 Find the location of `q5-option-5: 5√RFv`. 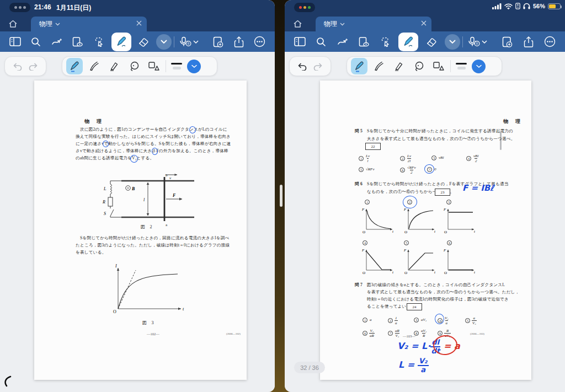

q5-option-5: 5√RFv is located at coordinates (367, 170).